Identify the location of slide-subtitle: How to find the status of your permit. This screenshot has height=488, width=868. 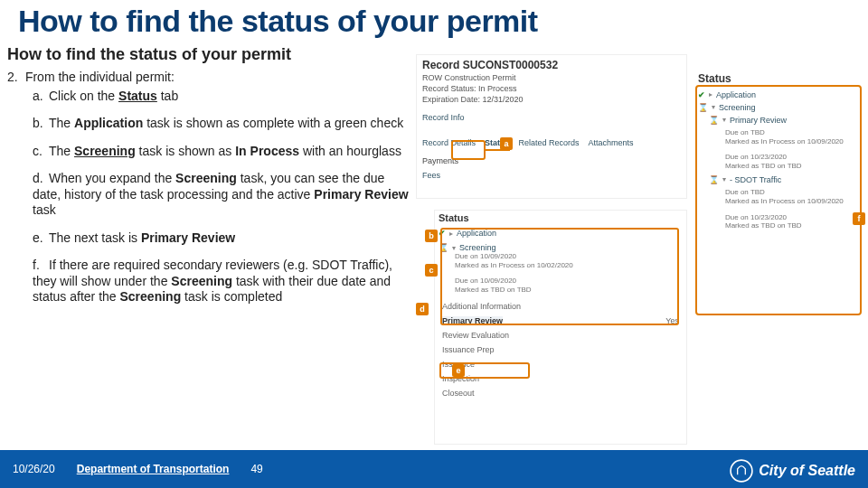
(149, 54).